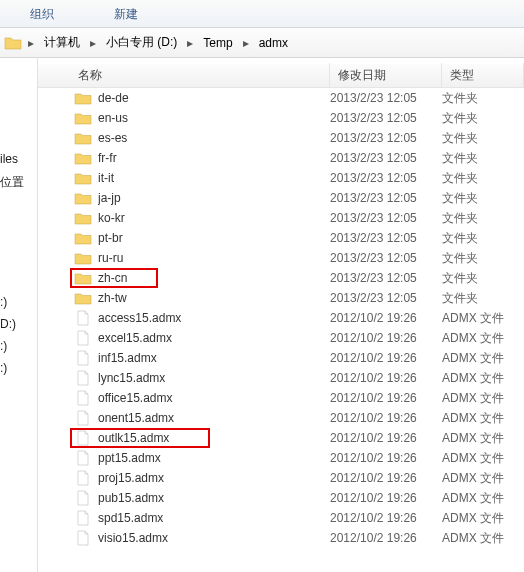 The height and width of the screenshot is (572, 524). What do you see at coordinates (281, 378) in the screenshot?
I see `list-item: lync15.admx2012/10/2 19:26ADMX 文件` at bounding box center [281, 378].